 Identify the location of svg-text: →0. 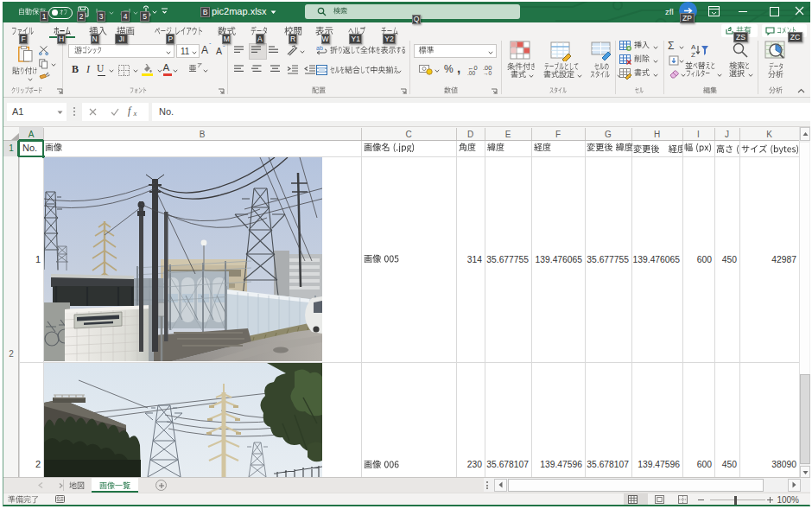
(487, 73).